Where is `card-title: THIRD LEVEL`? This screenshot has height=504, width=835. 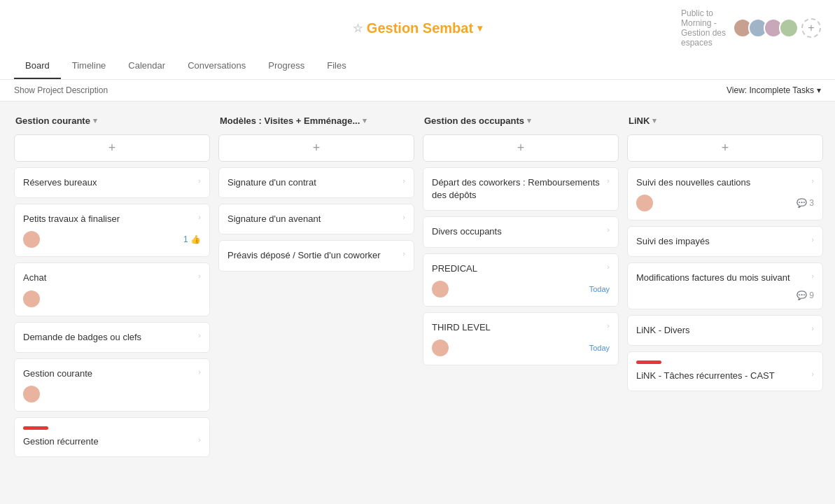
card-title: THIRD LEVEL is located at coordinates (518, 328).